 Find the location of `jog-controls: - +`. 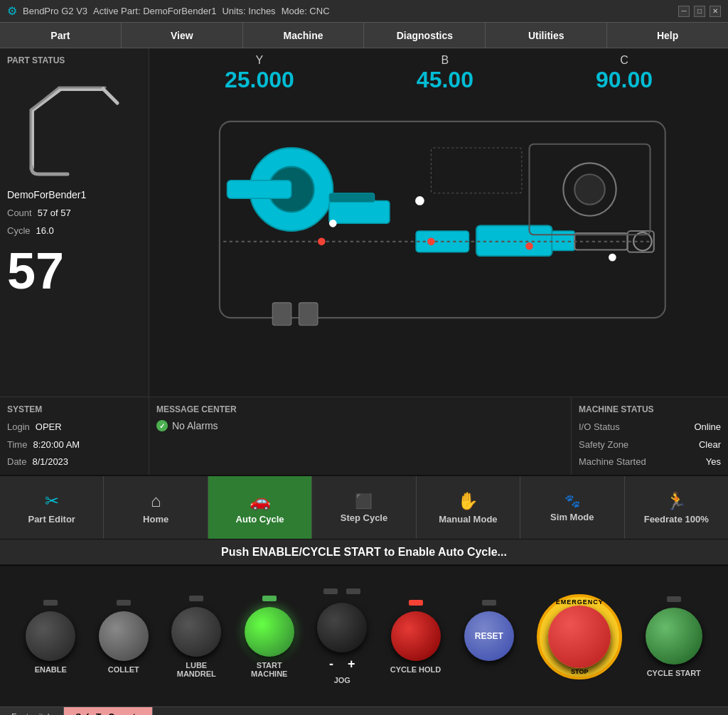

jog-controls: - + is located at coordinates (343, 664).